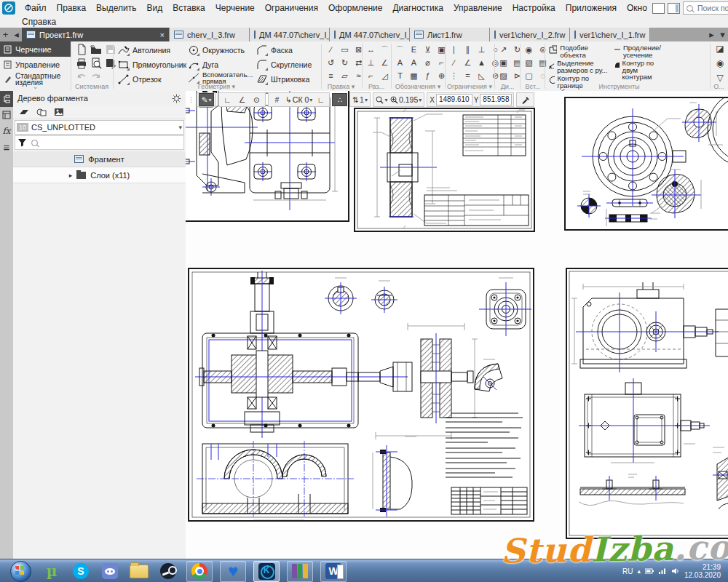 This screenshot has height=582, width=728. I want to click on tab-dm-cherv2: ДМ 447.07\cherv_I_2...., so click(290, 35).